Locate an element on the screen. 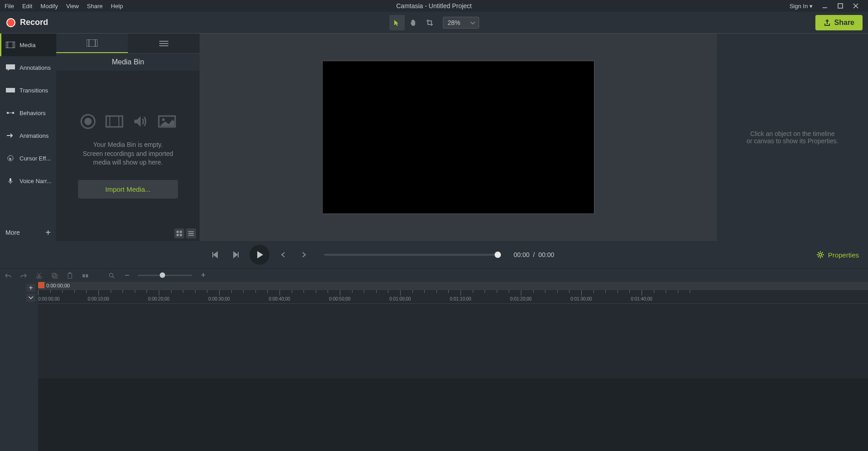  sidebar-item-transitions: Transitions is located at coordinates (28, 90).